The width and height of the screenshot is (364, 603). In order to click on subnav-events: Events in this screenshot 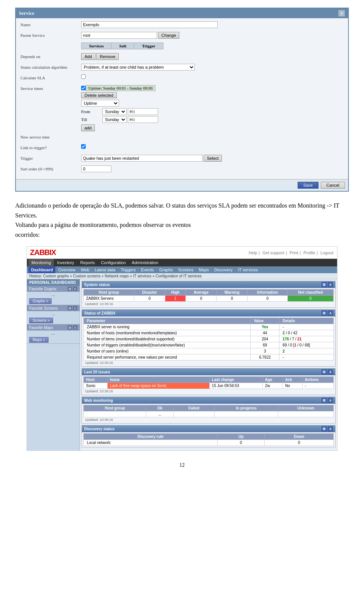, I will do `click(147, 270)`.